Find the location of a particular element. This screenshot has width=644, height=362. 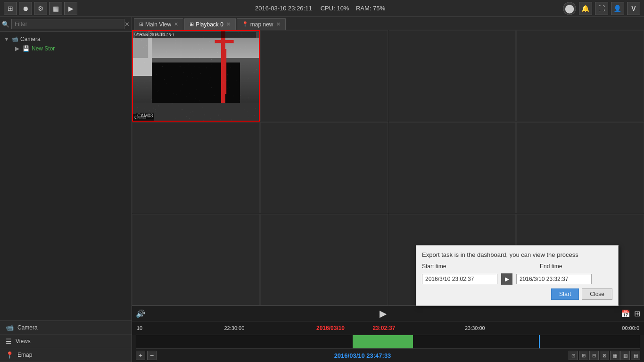

search-bar: 🔍 ✕ is located at coordinates (66, 25).